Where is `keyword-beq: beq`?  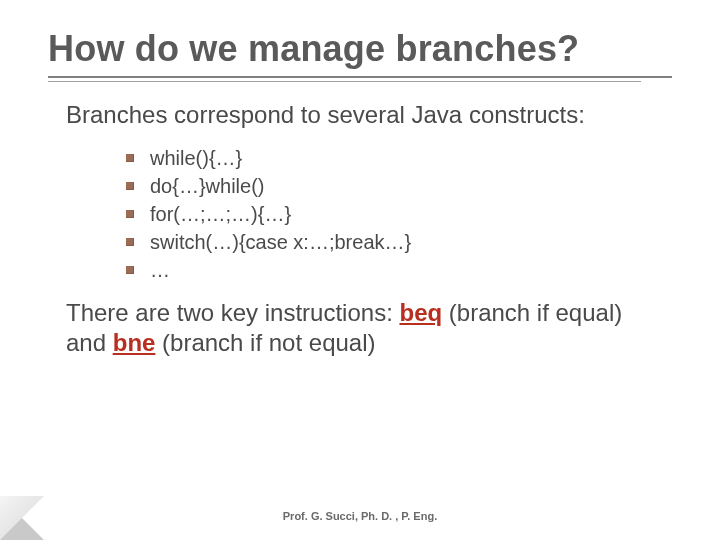
keyword-beq: beq is located at coordinates (420, 312).